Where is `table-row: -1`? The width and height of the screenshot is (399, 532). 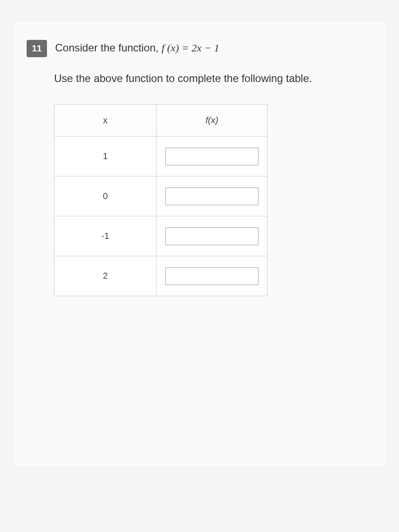
table-row: -1 is located at coordinates (161, 236).